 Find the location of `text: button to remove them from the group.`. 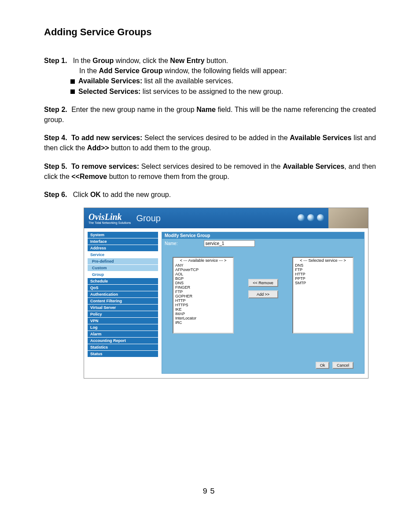

text: button to remove them from the group. is located at coordinates (168, 176).